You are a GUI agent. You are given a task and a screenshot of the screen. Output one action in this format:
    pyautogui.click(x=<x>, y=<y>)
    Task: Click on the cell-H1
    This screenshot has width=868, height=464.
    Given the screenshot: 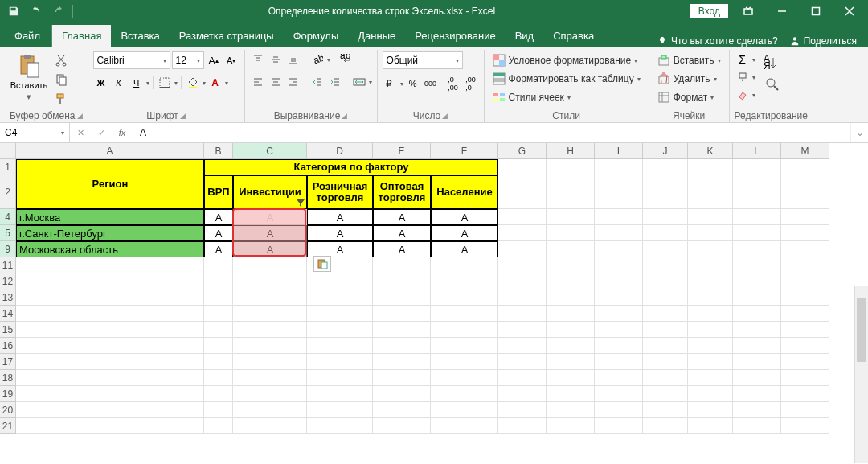 What is the action you would take?
    pyautogui.click(x=571, y=167)
    